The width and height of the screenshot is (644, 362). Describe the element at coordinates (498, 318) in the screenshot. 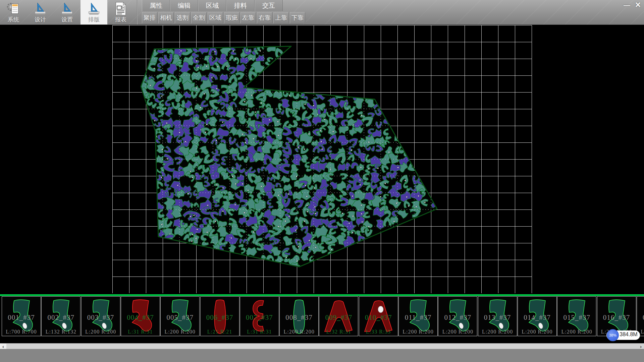

I see `piece-name: 013_#37` at that location.